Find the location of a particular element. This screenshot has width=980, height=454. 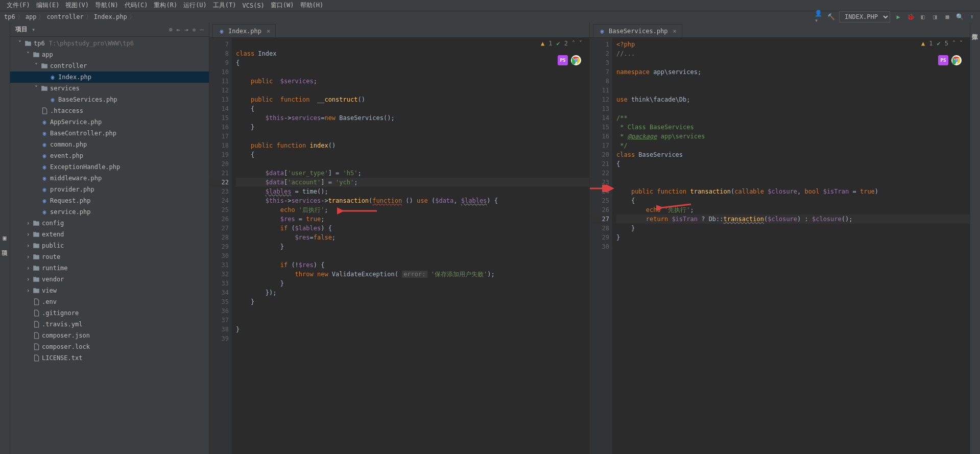

tree-node: .gitignore is located at coordinates (109, 313).